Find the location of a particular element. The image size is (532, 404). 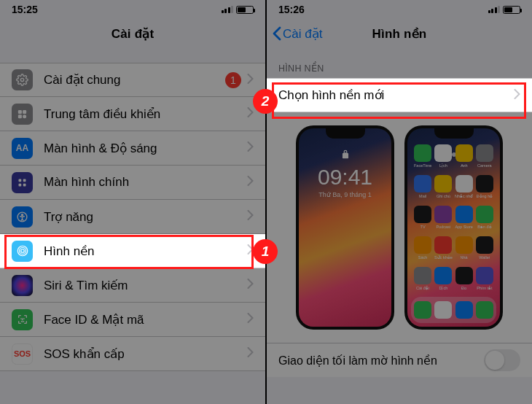

section-header: HÌNH NỀN is located at coordinates (399, 64).